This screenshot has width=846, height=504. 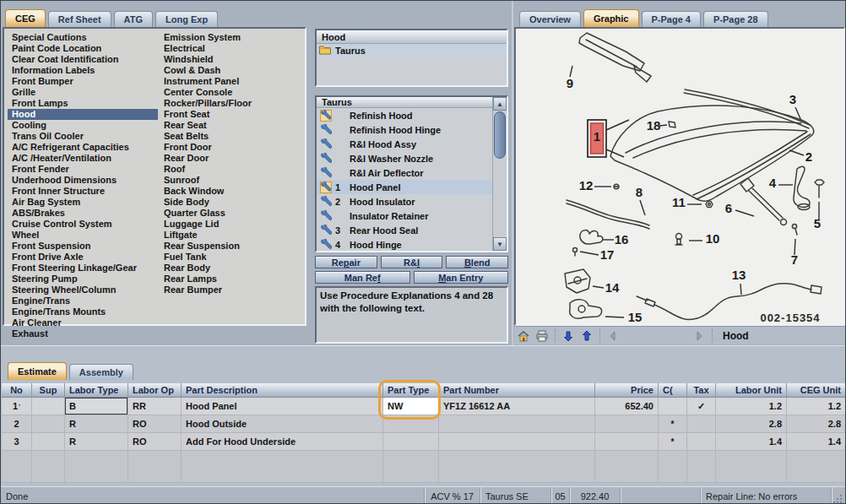 What do you see at coordinates (702, 390) in the screenshot?
I see `col-header-tax: Tax` at bounding box center [702, 390].